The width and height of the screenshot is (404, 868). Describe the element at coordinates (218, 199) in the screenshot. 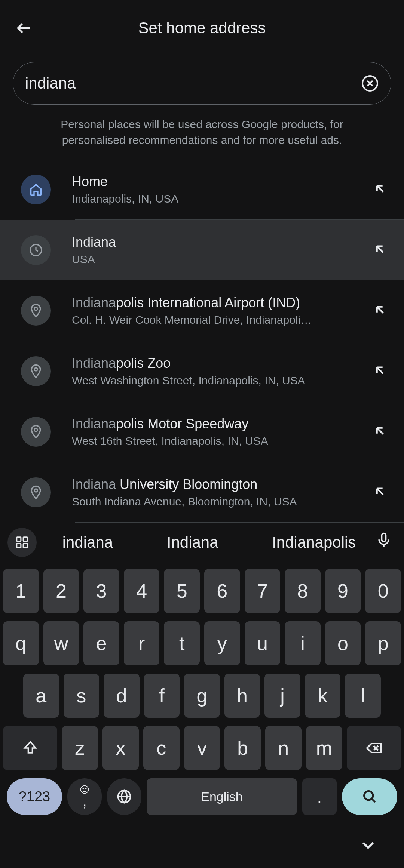

I see `result-subtitle: Indianapolis, IN, USA` at that location.